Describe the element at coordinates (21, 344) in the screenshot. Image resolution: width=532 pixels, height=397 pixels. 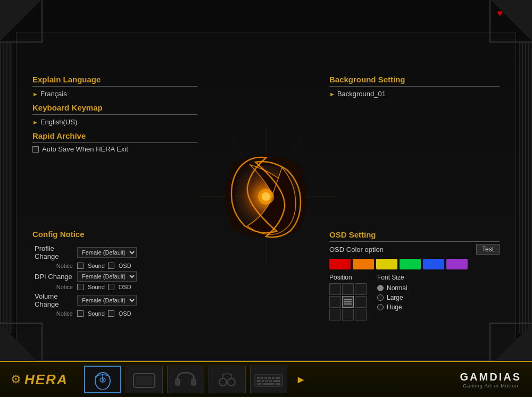
I see `corner-decoration-bl` at that location.